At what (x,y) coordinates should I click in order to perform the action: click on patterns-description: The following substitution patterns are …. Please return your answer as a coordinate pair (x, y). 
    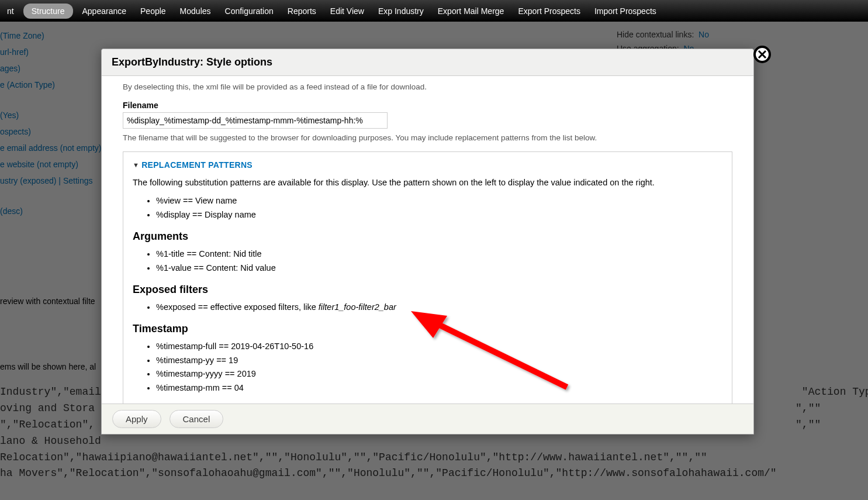
    Looking at the image, I should click on (428, 182).